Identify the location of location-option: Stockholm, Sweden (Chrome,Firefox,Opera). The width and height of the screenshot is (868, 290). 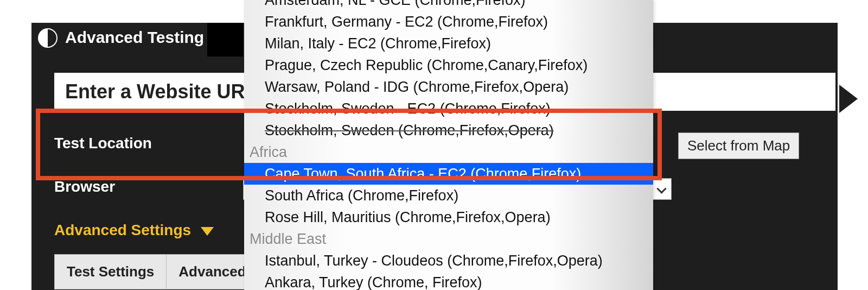
(449, 130).